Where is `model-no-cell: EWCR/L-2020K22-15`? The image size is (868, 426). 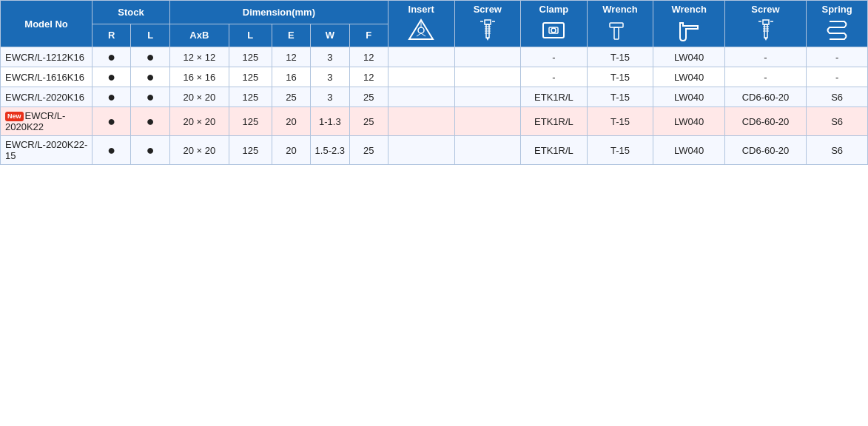
model-no-cell: EWCR/L-2020K22-15 is located at coordinates (47, 151).